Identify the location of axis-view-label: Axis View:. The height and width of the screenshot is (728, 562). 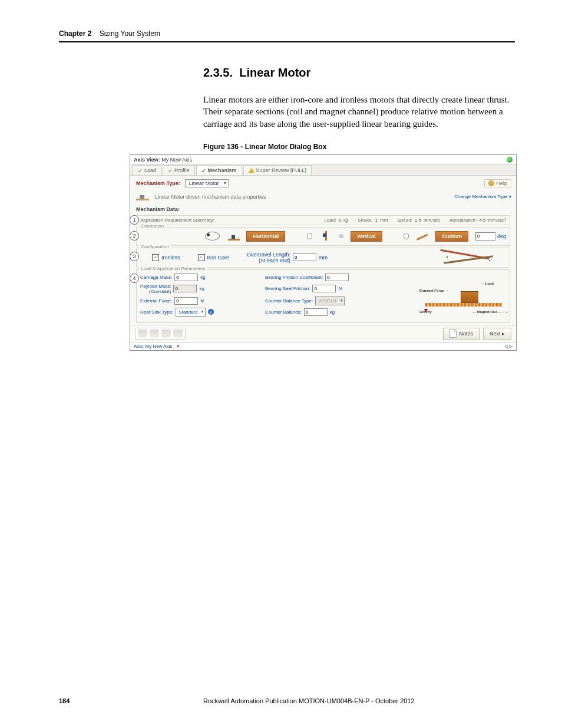
(147, 160).